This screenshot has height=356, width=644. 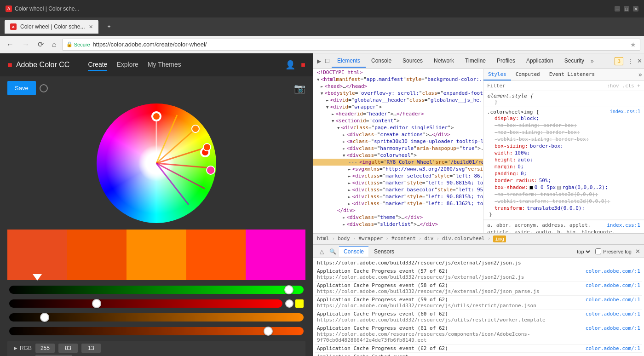 I want to click on console-tab-sensors: Sensors, so click(x=384, y=252).